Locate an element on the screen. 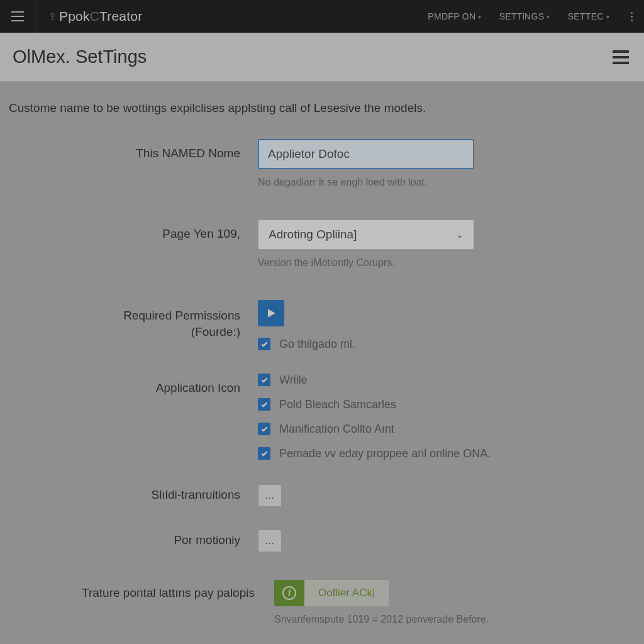 The image size is (644, 644). motion-browse-button: … is located at coordinates (270, 541).